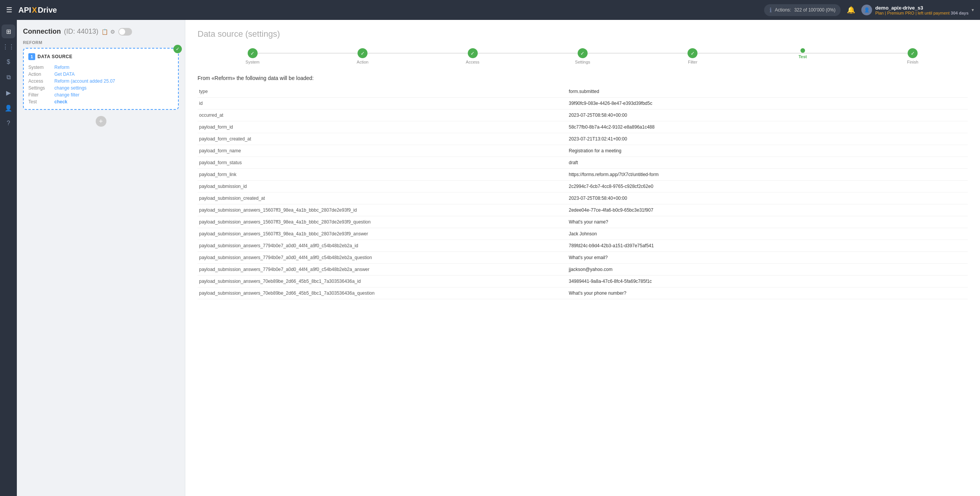 The image size is (980, 496). Describe the element at coordinates (101, 74) in the screenshot. I see `card-row-action: Action Get DATA` at that location.